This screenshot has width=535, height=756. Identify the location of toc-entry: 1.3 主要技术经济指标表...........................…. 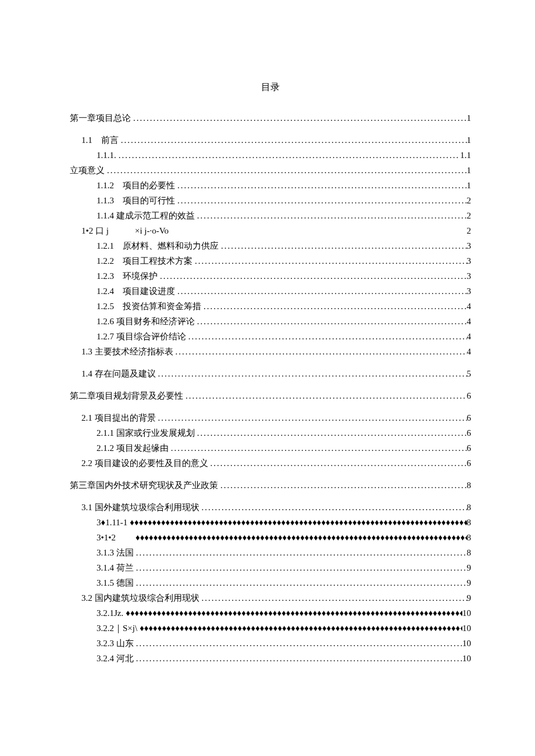
(270, 352).